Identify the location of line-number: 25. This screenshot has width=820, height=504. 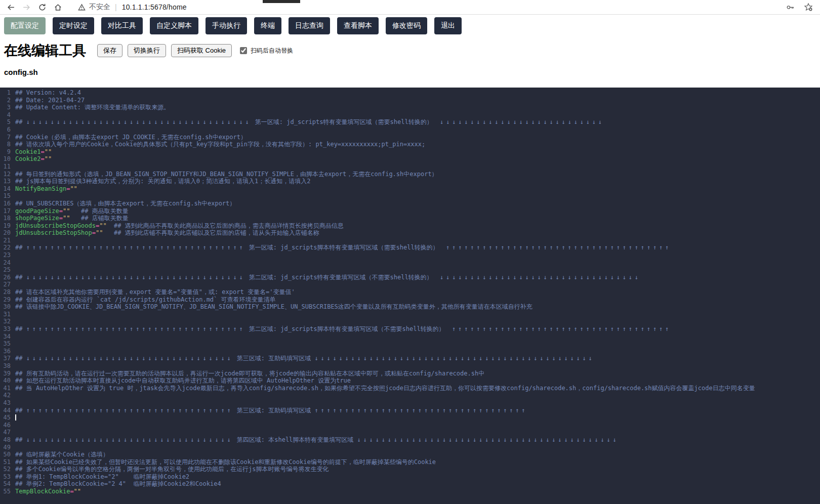
(8, 270).